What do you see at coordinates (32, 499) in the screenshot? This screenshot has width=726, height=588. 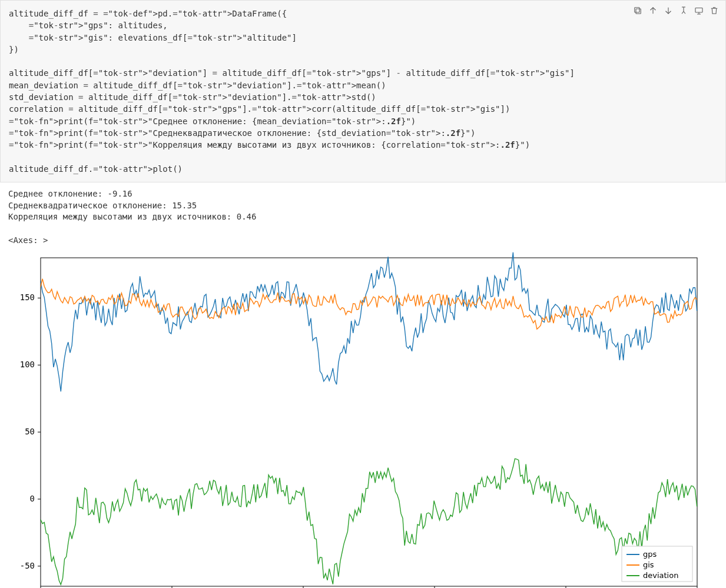 I see `svg-text: 0` at bounding box center [32, 499].